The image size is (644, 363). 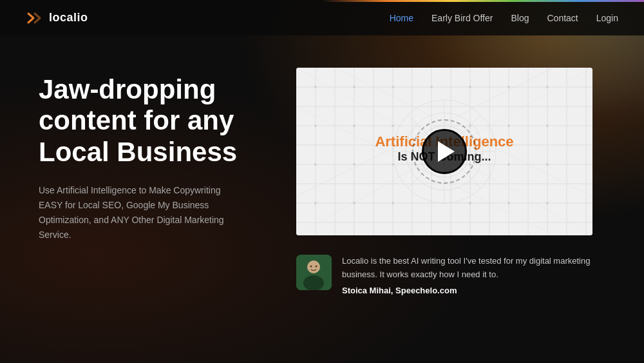 I want to click on nav-contact: Contact, so click(x=562, y=18).